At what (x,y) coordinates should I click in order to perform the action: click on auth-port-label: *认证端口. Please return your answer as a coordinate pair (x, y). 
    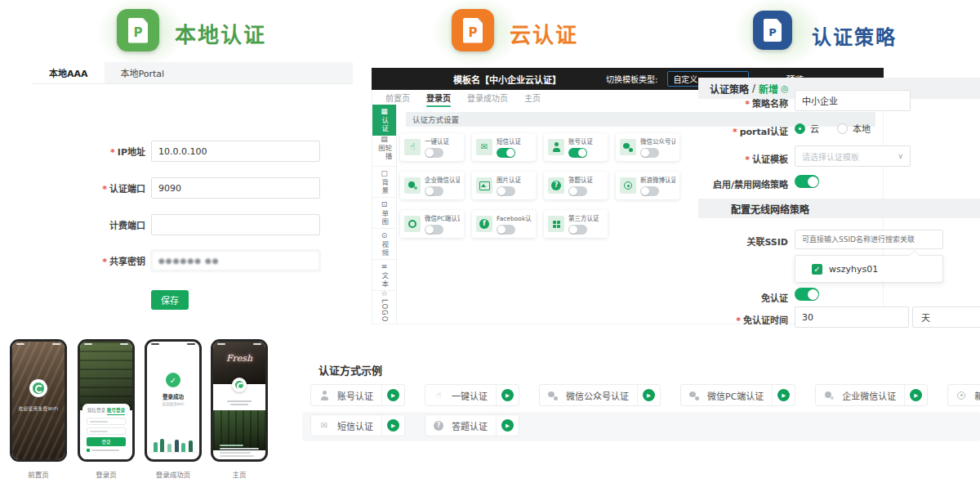
    Looking at the image, I should click on (80, 188).